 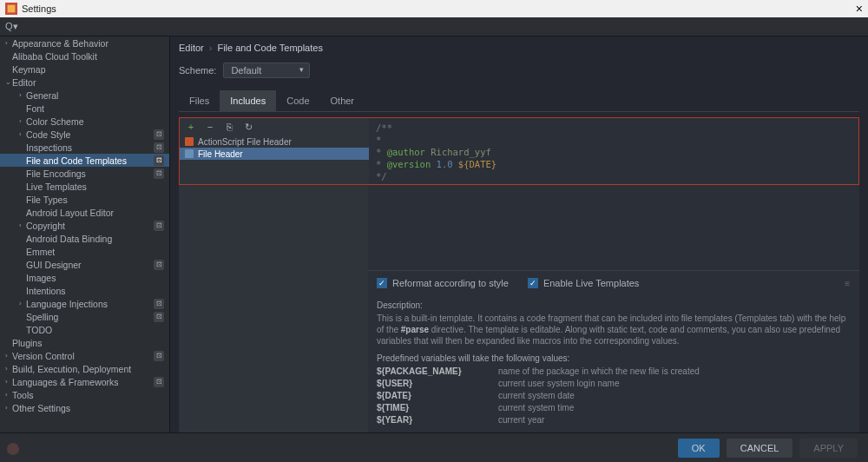 I want to click on tree-item: Keymap, so click(x=85, y=69).